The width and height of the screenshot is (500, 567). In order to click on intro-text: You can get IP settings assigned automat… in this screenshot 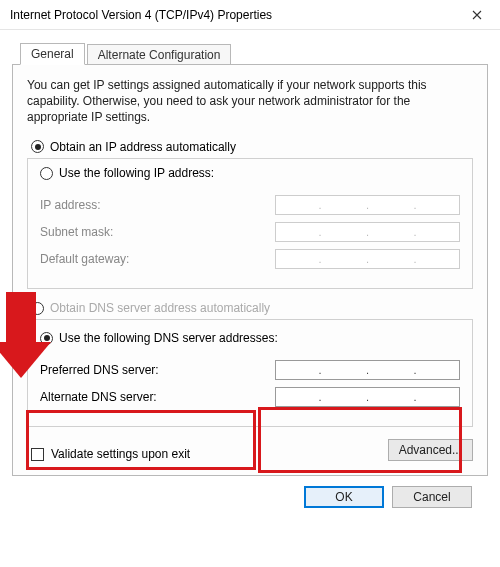, I will do `click(250, 102)`.